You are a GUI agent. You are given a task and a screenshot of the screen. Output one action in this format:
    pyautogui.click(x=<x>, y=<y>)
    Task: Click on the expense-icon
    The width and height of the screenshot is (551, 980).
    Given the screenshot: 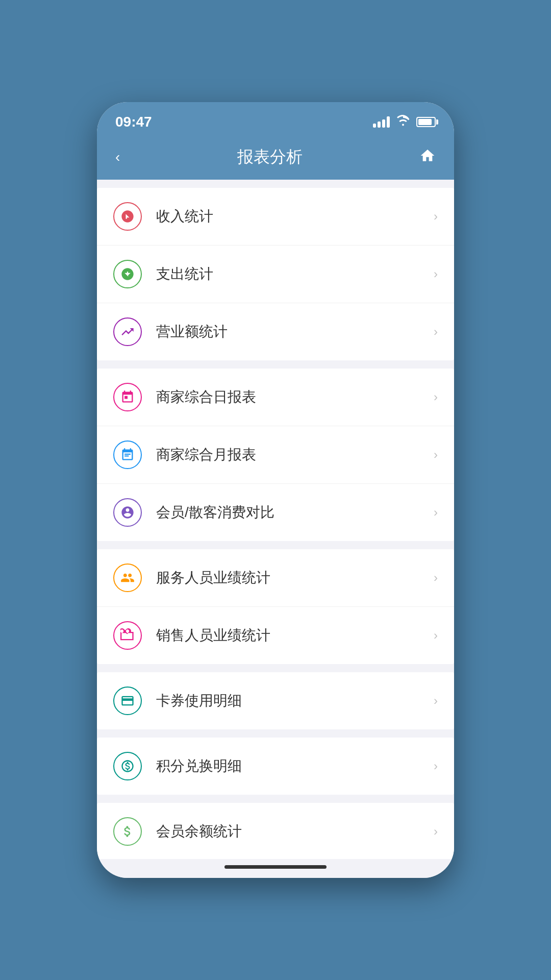 What is the action you would take?
    pyautogui.click(x=128, y=274)
    